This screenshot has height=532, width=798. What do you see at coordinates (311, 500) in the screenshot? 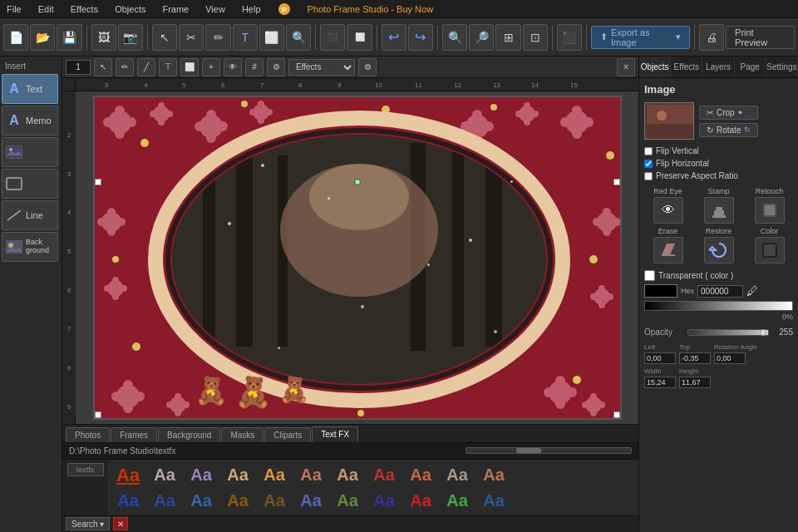
I see `textfx-item-2-6: Aa` at bounding box center [311, 500].